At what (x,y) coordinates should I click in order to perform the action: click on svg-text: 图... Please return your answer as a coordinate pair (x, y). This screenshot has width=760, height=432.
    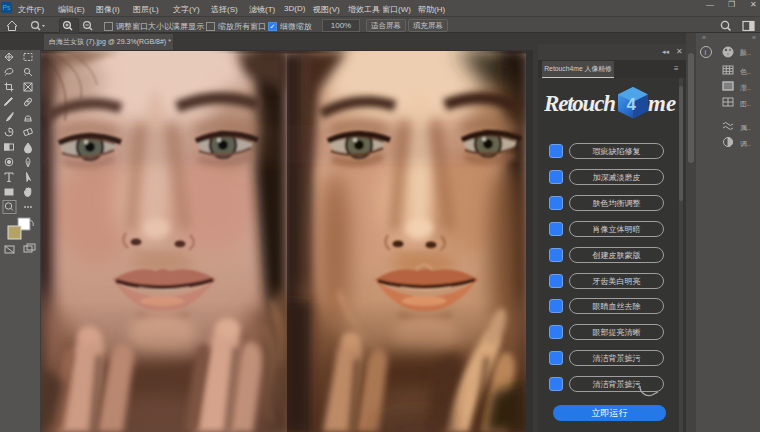
    Looking at the image, I should click on (746, 104).